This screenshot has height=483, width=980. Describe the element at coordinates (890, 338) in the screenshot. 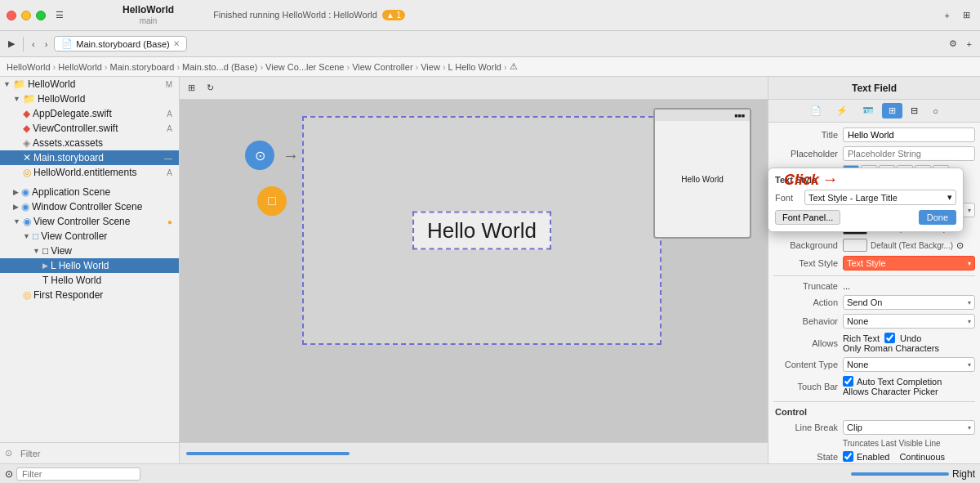

I see `allows-undo-checkbox` at that location.